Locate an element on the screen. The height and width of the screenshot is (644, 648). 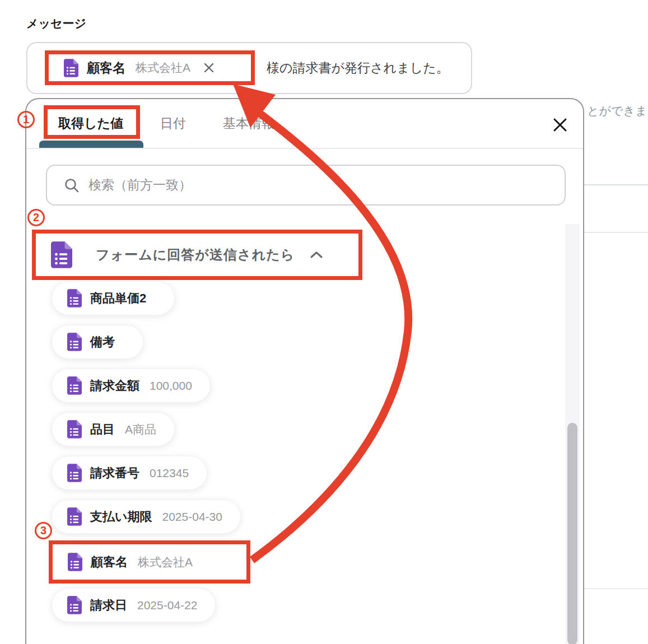
chip-label: 支払い期限 is located at coordinates (121, 517).